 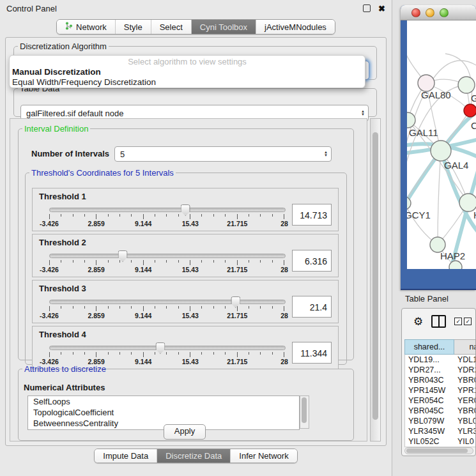 What do you see at coordinates (441, 380) in the screenshot?
I see `table-row: YBR043CYBR0` at bounding box center [441, 380].